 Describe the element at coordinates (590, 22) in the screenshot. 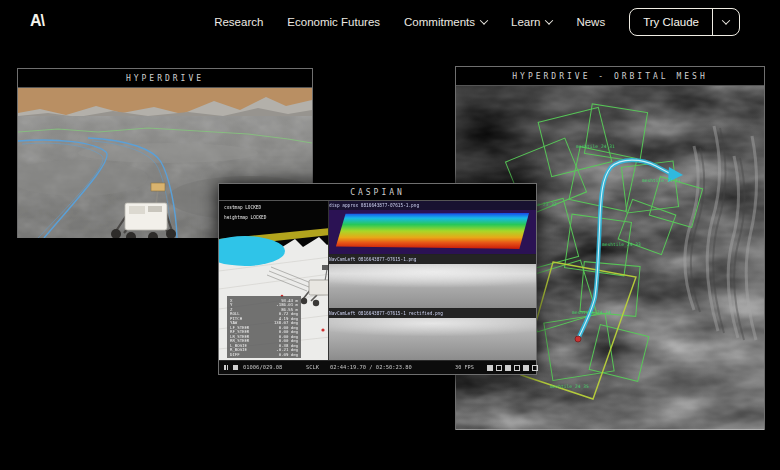

I see `nav-item-news: News` at that location.